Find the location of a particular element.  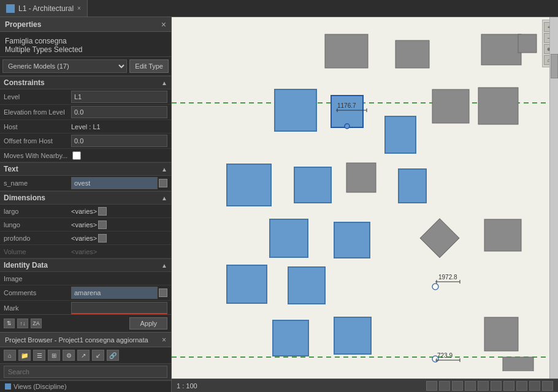

prop-level: Level is located at coordinates (86, 97).